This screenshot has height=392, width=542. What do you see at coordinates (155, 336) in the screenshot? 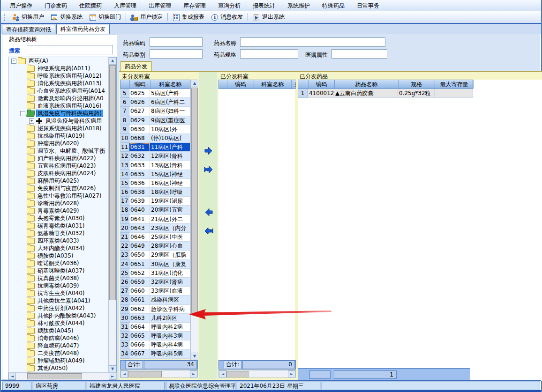
I see `table-row: 32 0665 呼吸内科3病` at bounding box center [155, 336].